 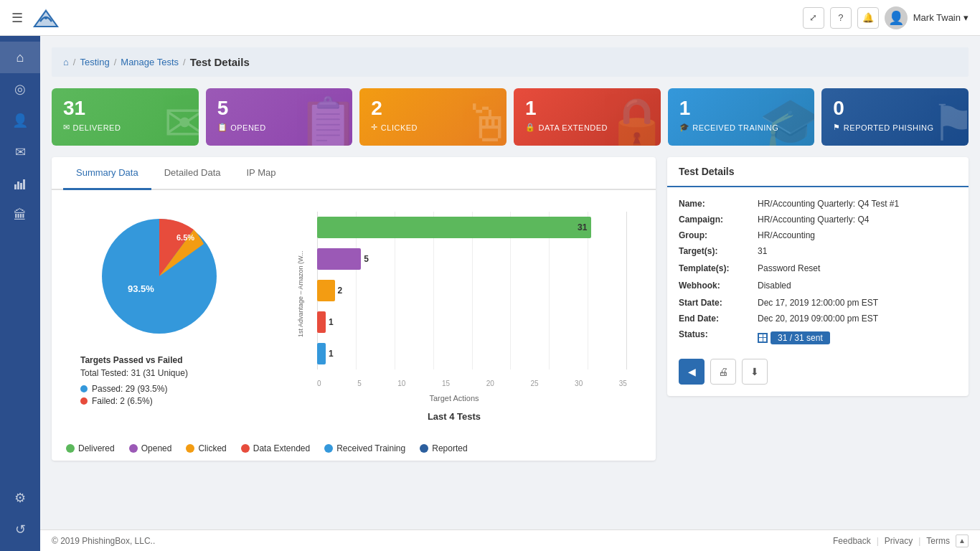 What do you see at coordinates (583, 227) in the screenshot?
I see `bar-value-1: 31` at bounding box center [583, 227].